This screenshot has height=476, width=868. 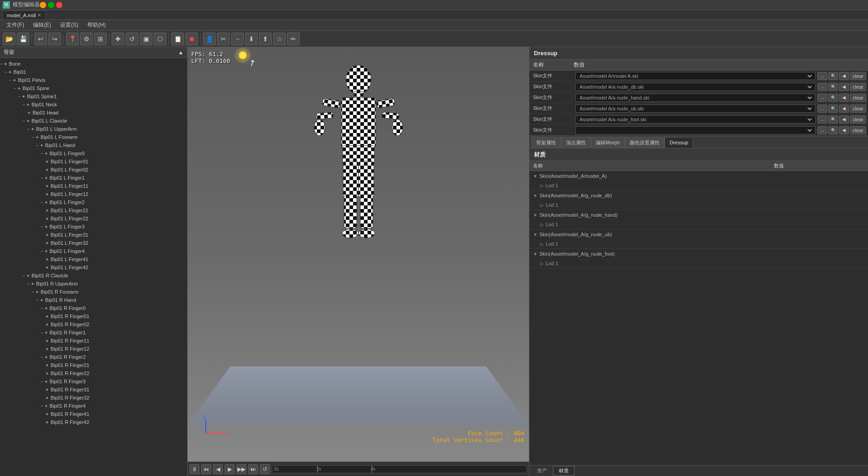 What do you see at coordinates (241, 469) in the screenshot?
I see `timeline-next: ▶▶` at bounding box center [241, 469].